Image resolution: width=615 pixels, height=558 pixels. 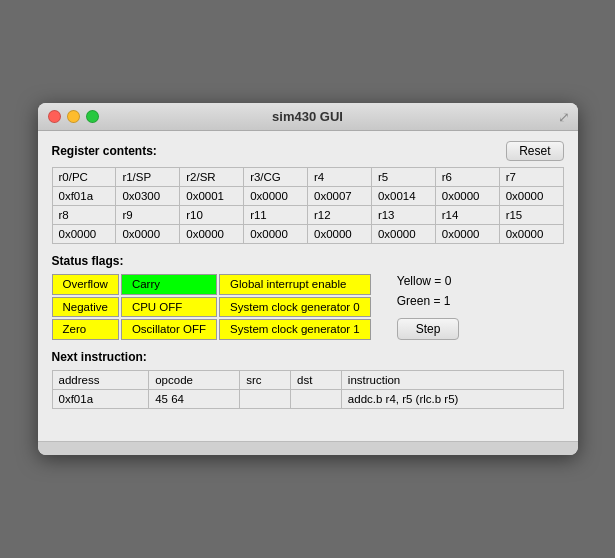 I want to click on reg-header-r6: r6, so click(x=467, y=178).